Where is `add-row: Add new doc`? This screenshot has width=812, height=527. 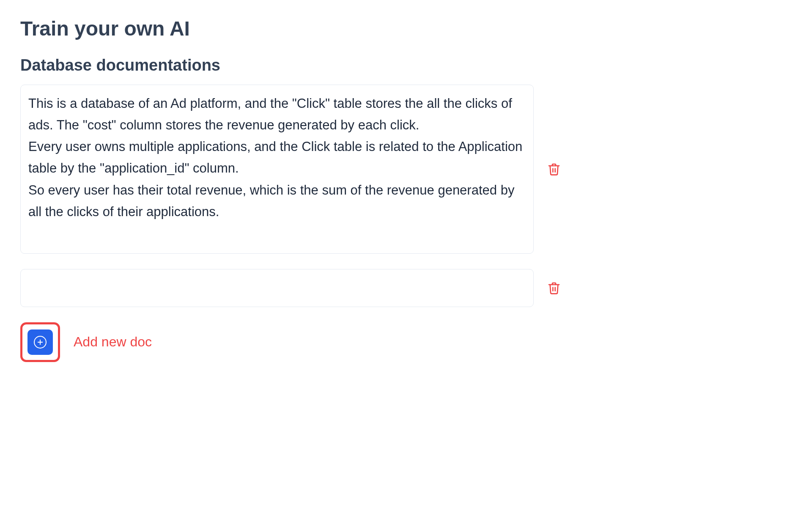
add-row: Add new doc is located at coordinates (406, 342).